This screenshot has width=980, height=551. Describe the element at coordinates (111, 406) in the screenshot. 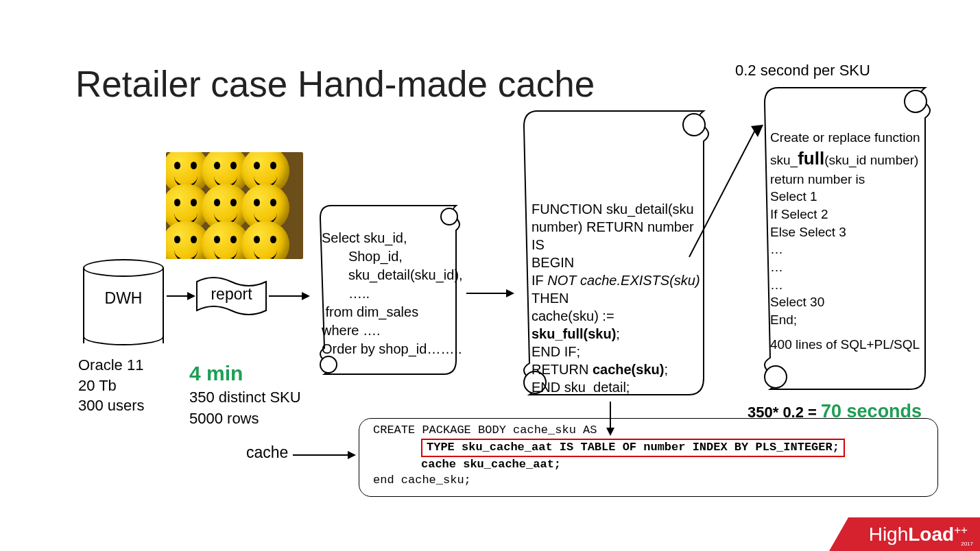

I see `db-info-line: 300 users` at that location.